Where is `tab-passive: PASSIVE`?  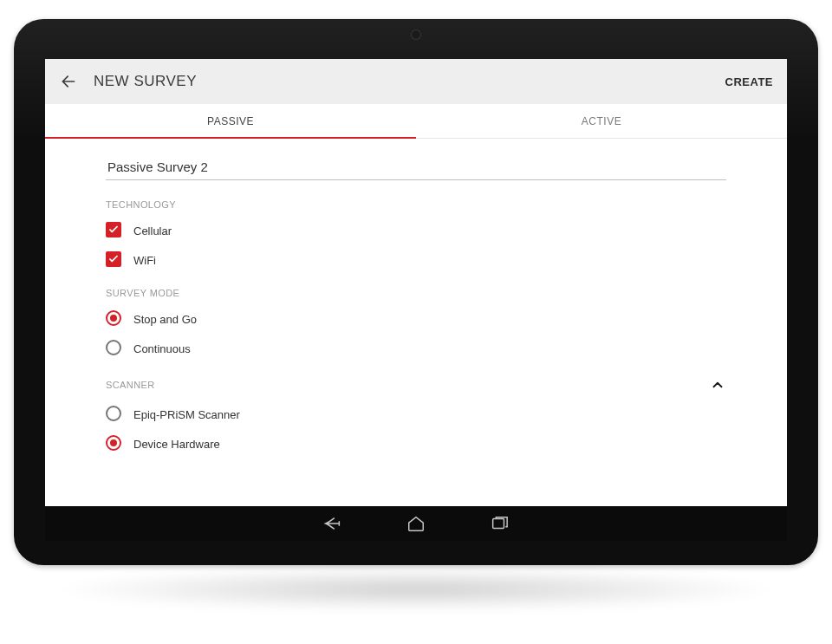
tab-passive: PASSIVE is located at coordinates (231, 121).